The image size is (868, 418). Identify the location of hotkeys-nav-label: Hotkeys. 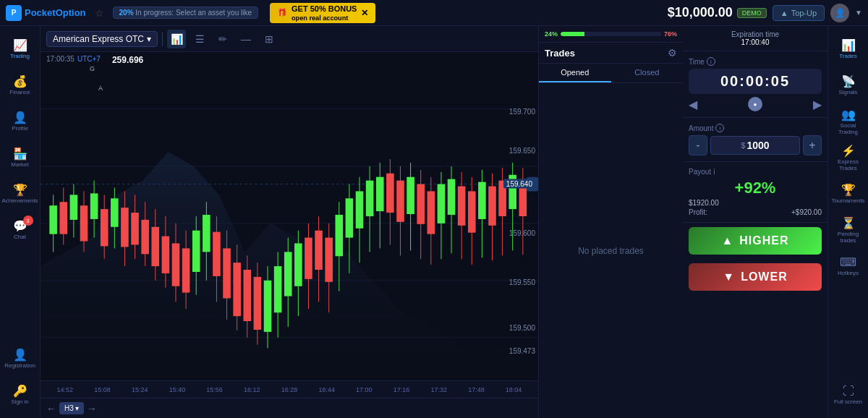
(848, 273).